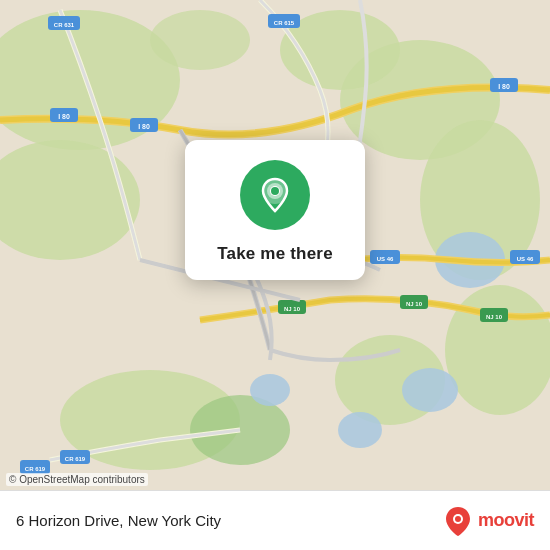 The image size is (550, 550). What do you see at coordinates (77, 480) in the screenshot?
I see `map-attribution: © OpenStreetMap contributors` at bounding box center [77, 480].